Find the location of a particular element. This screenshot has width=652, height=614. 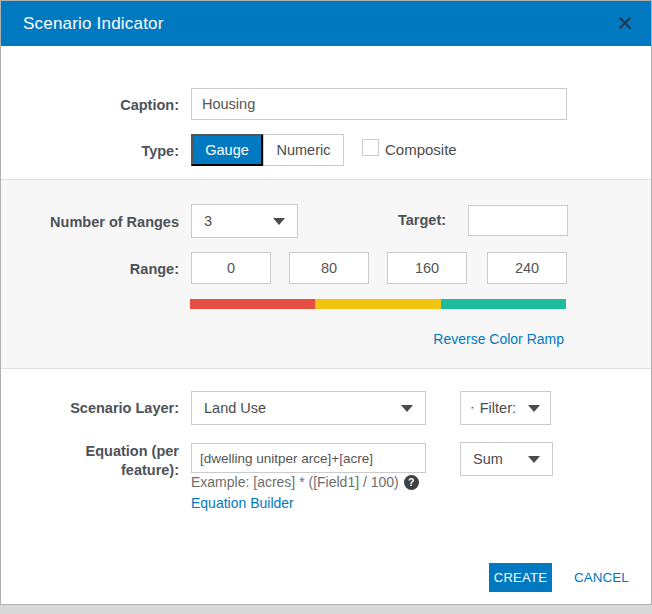

equation-input is located at coordinates (308, 458).